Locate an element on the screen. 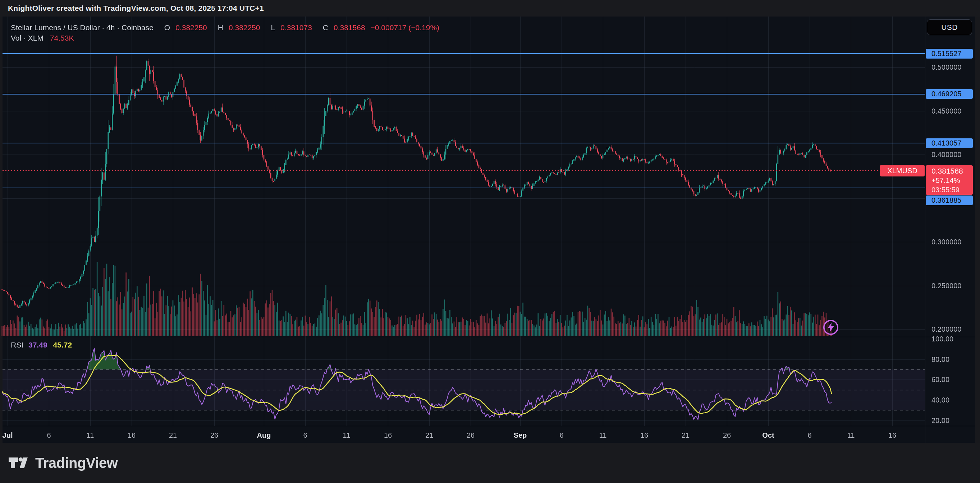  footer: TradingView is located at coordinates (490, 463).